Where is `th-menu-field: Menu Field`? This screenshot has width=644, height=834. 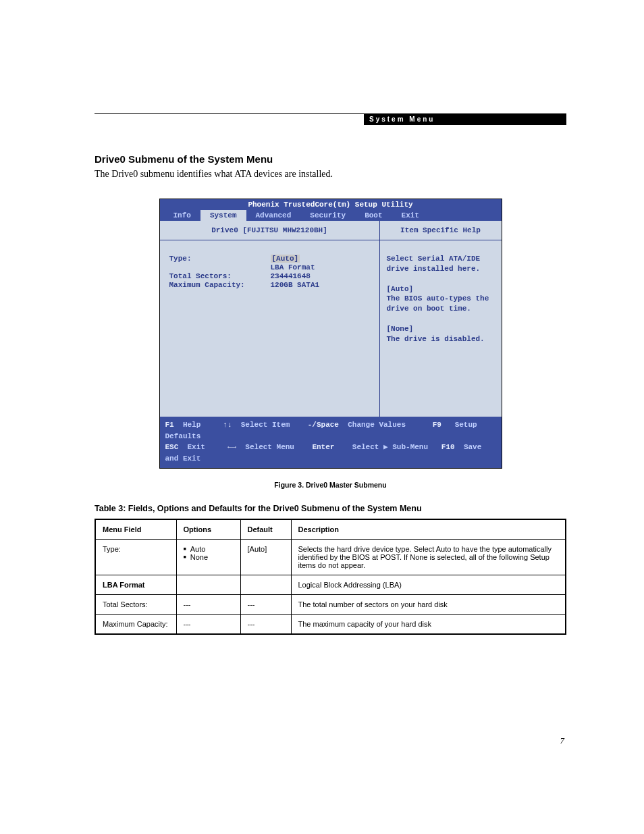 th-menu-field: Menu Field is located at coordinates (136, 529).